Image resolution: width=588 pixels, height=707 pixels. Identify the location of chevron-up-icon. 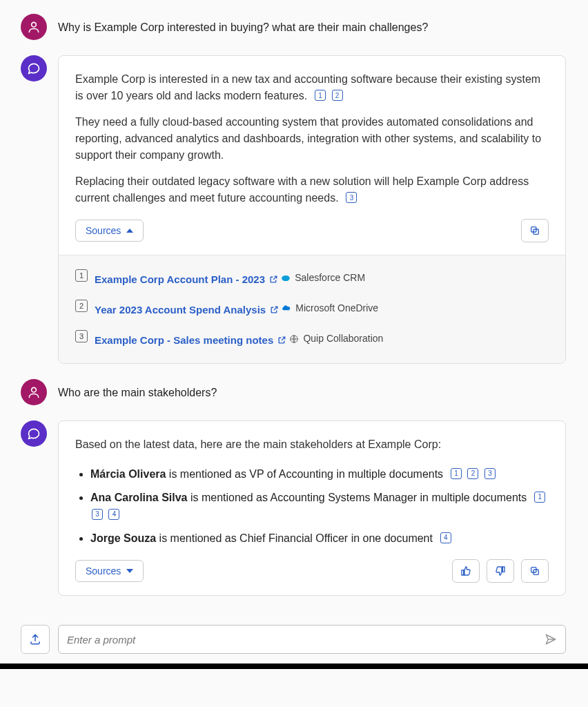
(130, 231).